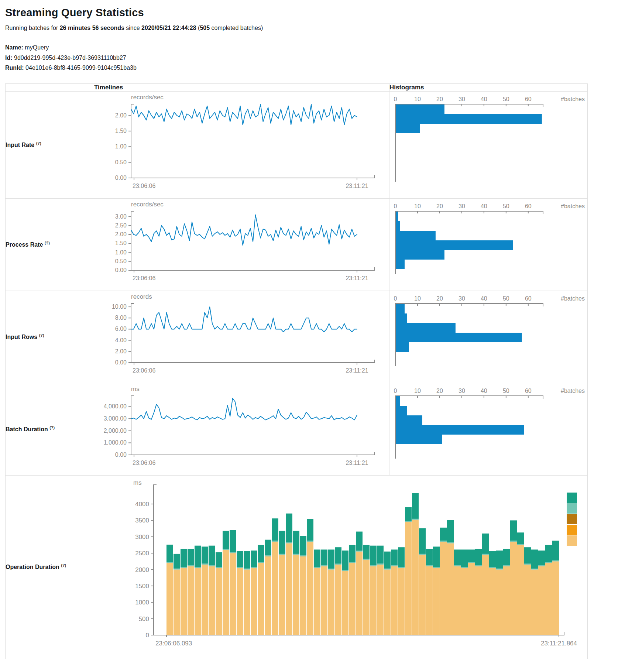  What do you see at coordinates (133, 28) in the screenshot?
I see `summary-since: since` at bounding box center [133, 28].